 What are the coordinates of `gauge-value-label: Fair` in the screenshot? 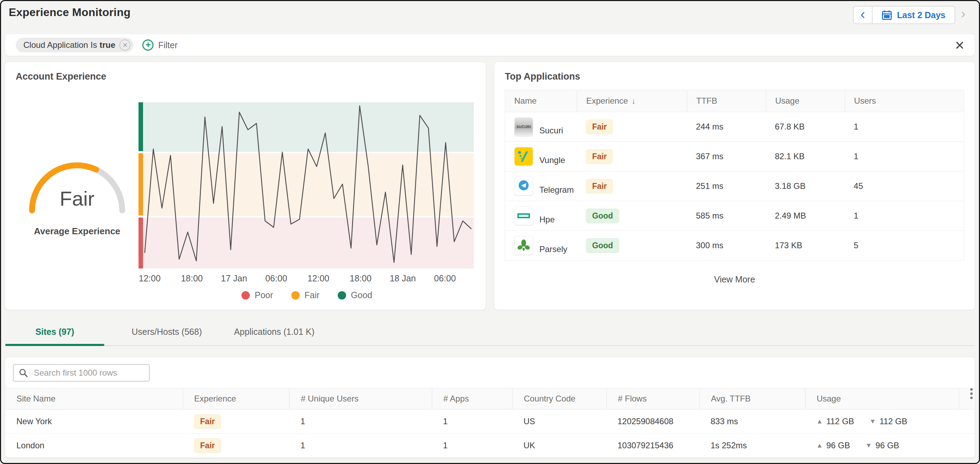 It's located at (77, 199).